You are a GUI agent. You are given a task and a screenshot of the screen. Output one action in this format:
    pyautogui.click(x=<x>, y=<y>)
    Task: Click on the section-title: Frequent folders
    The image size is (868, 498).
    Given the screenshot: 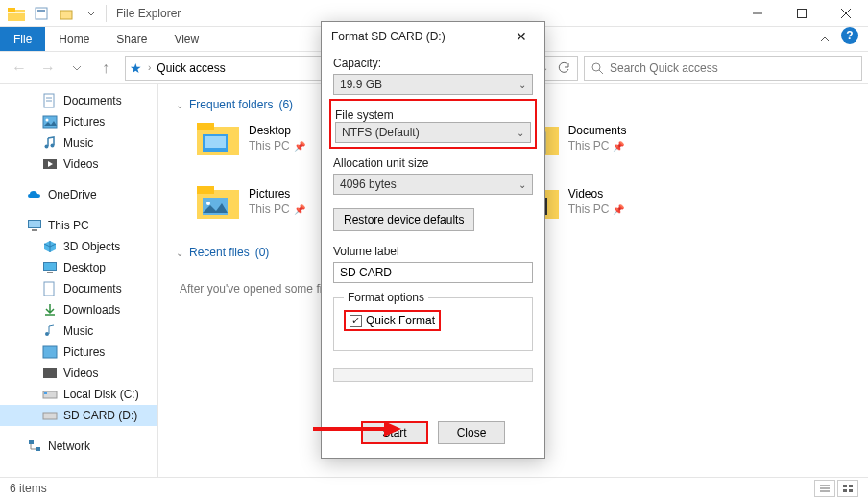 What is the action you would take?
    pyautogui.click(x=230, y=105)
    